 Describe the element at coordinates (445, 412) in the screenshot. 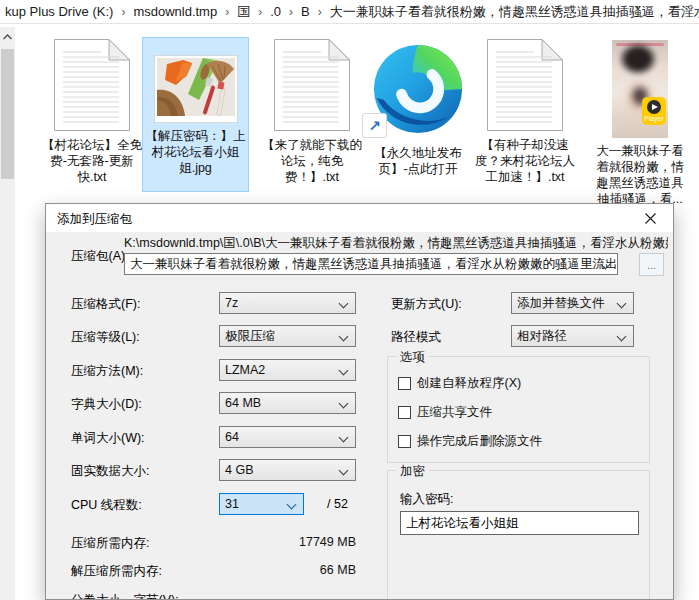

I see `checkbox-compress-shared: 压缩共享文件` at that location.